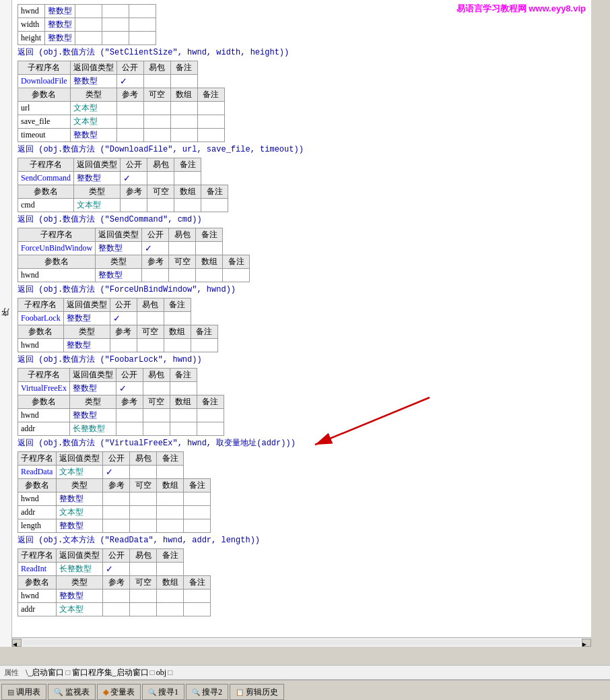 Image resolution: width=610 pixels, height=700 pixels. Describe the element at coordinates (302, 290) in the screenshot. I see `return-forceunbindwindow: 返回 (obj.数值方法 ("ForceUnBindWindow", hwnd)…` at that location.